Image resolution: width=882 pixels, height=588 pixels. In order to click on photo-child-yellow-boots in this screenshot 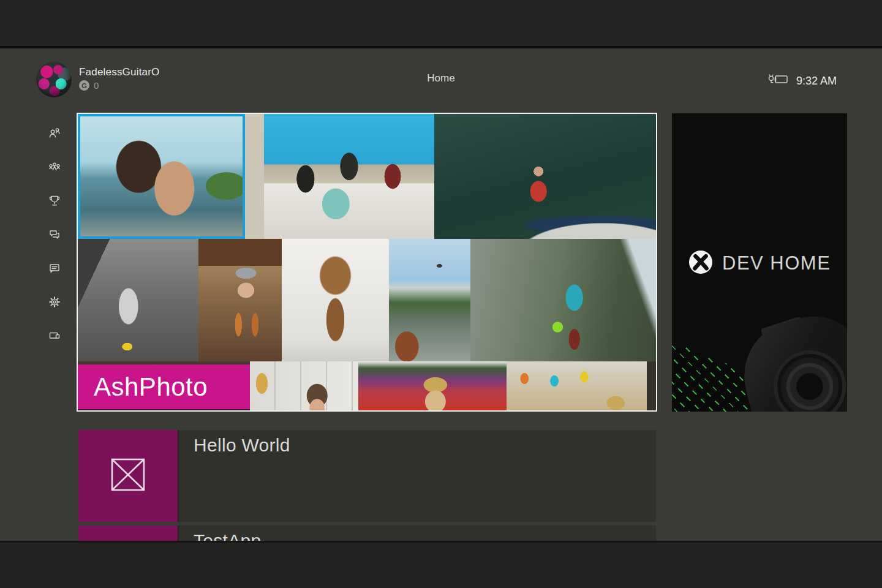, I will do `click(138, 300)`.